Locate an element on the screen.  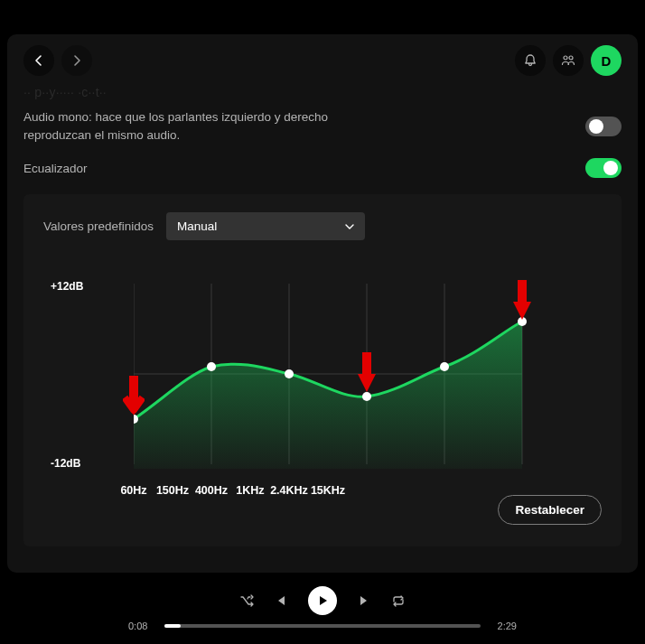
friends-button is located at coordinates (568, 61).